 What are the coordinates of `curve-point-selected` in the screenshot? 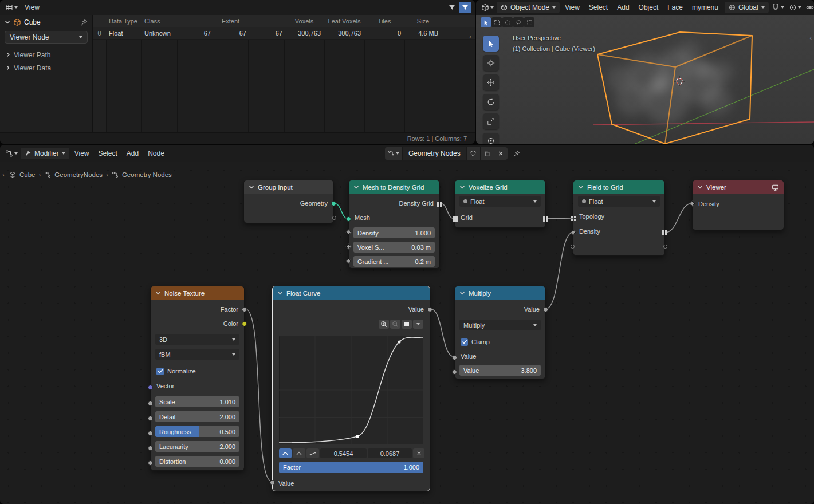 It's located at (357, 436).